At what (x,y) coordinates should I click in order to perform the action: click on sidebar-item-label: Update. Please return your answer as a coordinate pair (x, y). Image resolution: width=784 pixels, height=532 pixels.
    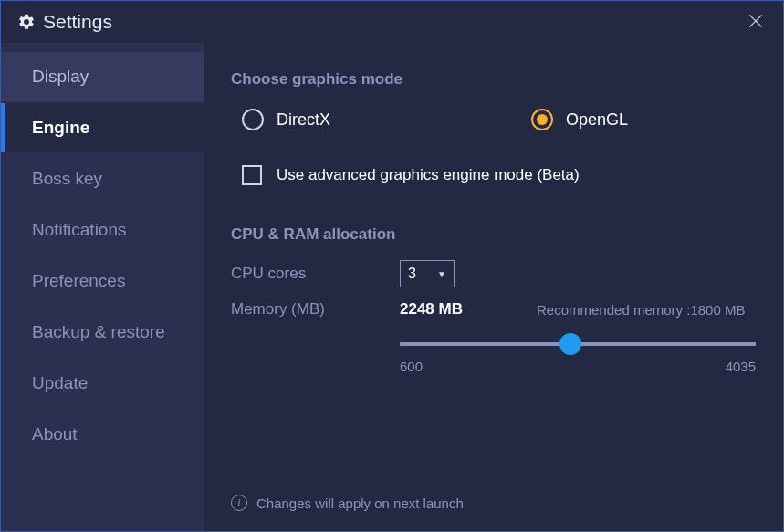
    Looking at the image, I should click on (60, 383).